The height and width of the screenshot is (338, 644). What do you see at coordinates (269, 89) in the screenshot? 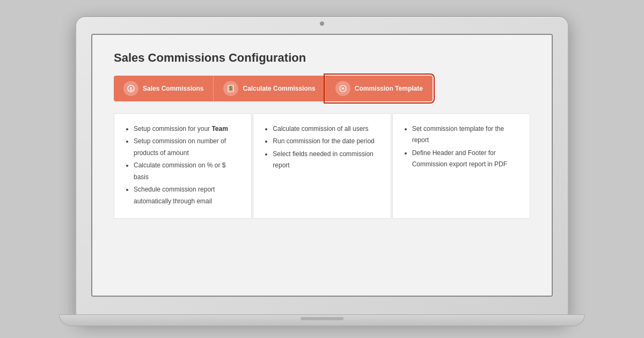
I see `tab-calculate-commissions: 💲 Calculate Commissions` at bounding box center [269, 89].